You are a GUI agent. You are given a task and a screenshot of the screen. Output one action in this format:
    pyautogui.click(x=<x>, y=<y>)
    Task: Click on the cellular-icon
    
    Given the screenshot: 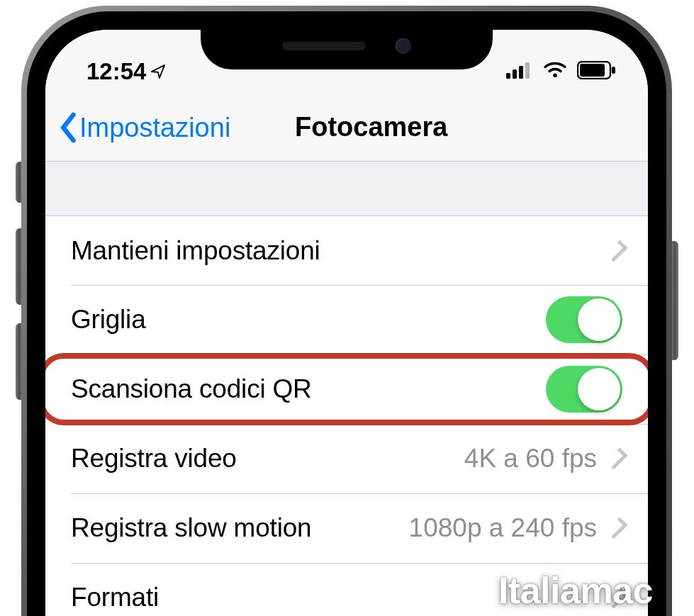 What is the action you would take?
    pyautogui.click(x=520, y=70)
    